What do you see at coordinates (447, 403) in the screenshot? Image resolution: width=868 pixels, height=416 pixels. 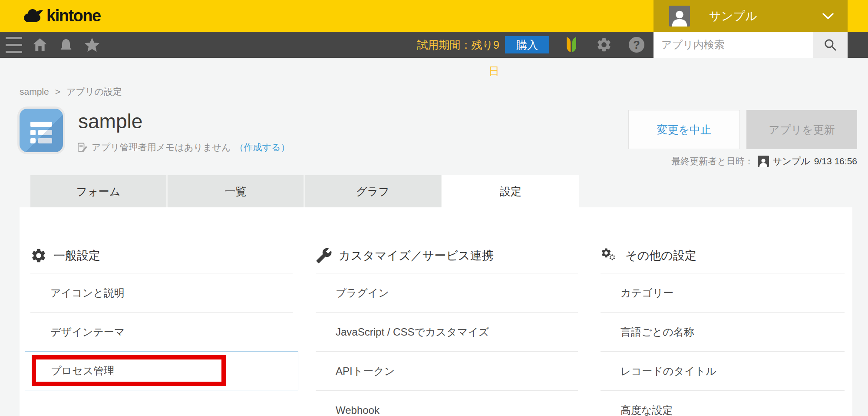 I see `settings-item-webhook: Webhook` at bounding box center [447, 403].